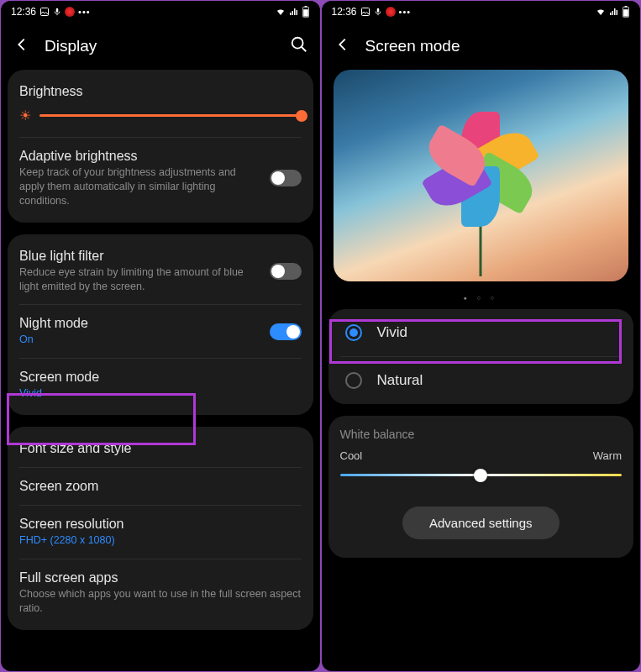  What do you see at coordinates (160, 178) in the screenshot?
I see `adaptive-brightness-row: Adaptive brightness Keep track of your b…` at bounding box center [160, 178].